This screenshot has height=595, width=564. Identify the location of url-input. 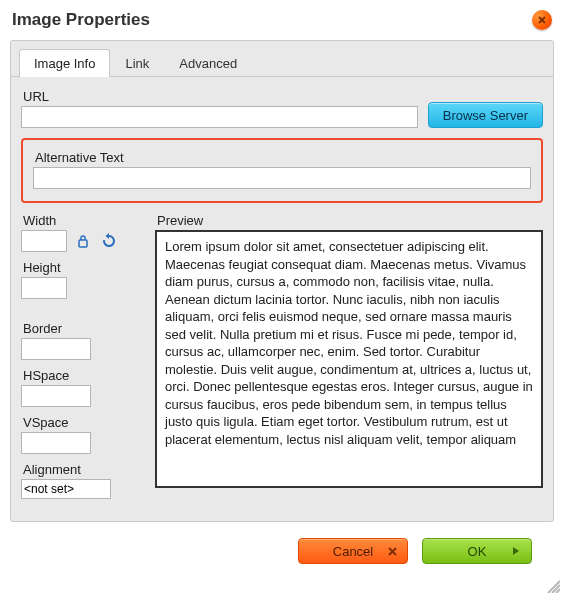
(220, 117).